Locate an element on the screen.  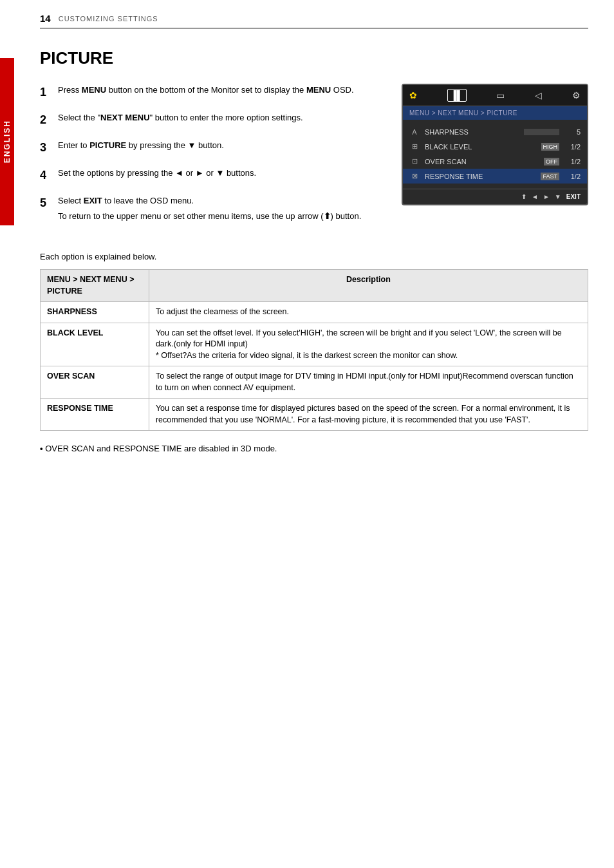
osd-bottom-bar: ⬆ ◄ ► ▼ EXIT is located at coordinates (495, 196).